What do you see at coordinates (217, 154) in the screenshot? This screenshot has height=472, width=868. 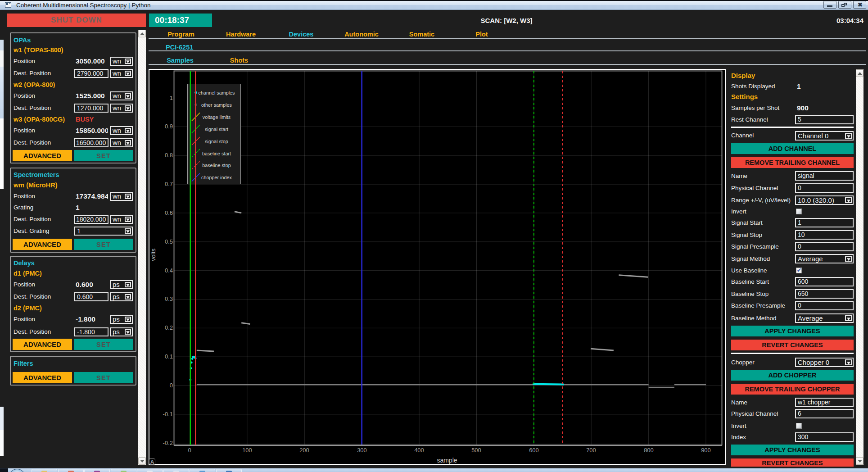 I see `svg-text: baseline start` at bounding box center [217, 154].